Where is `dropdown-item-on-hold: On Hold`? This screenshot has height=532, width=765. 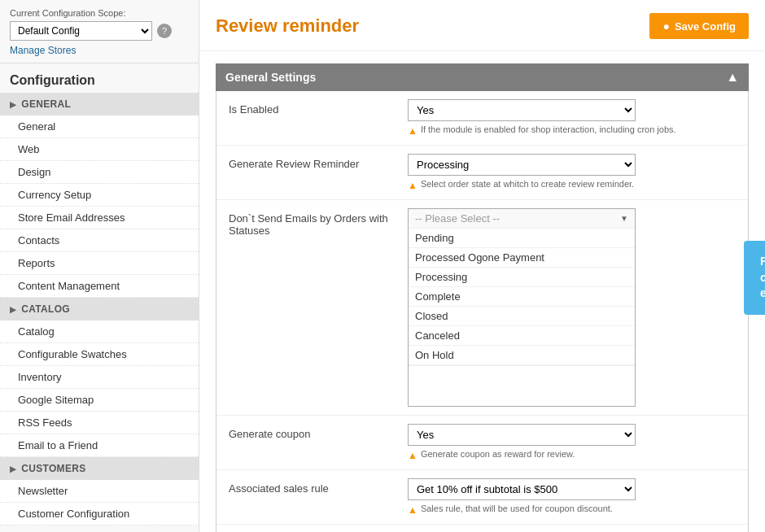
dropdown-item-on-hold: On Hold is located at coordinates (522, 355).